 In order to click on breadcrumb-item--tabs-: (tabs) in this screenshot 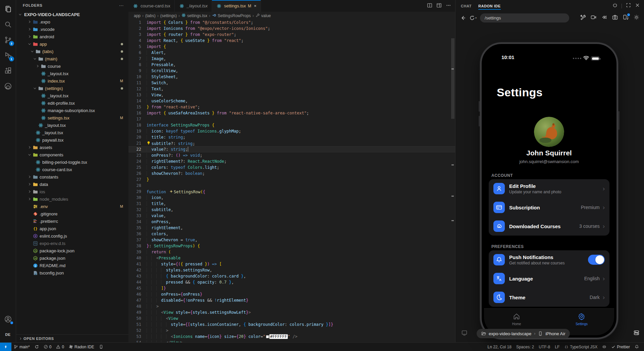, I will do `click(150, 16)`.